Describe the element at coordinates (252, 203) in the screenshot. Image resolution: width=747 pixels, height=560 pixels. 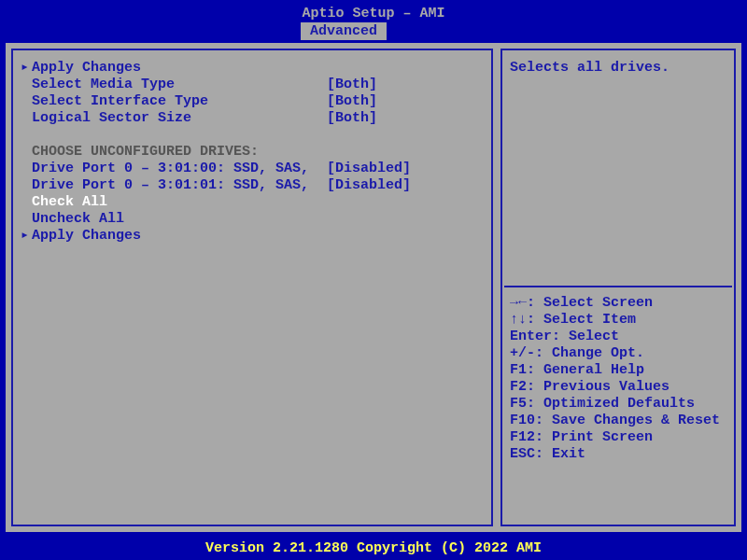
I see `menu-row: Check All` at that location.